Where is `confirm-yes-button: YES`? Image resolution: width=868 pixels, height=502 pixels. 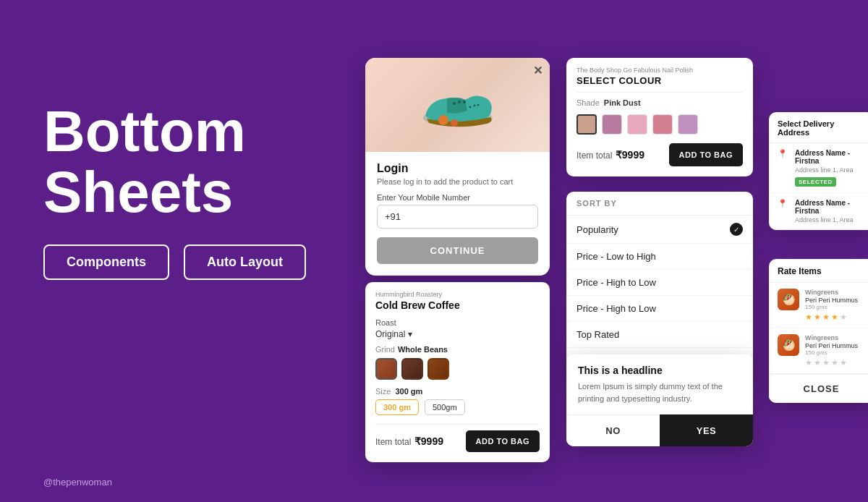 confirm-yes-button: YES is located at coordinates (706, 430).